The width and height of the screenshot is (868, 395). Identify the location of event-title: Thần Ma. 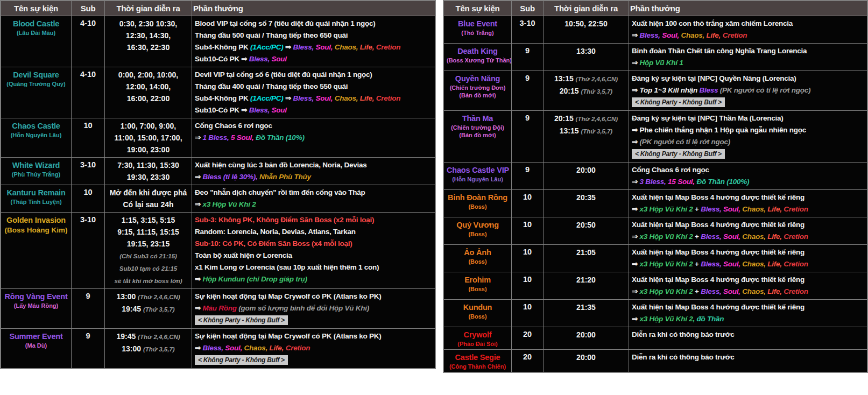
(478, 118).